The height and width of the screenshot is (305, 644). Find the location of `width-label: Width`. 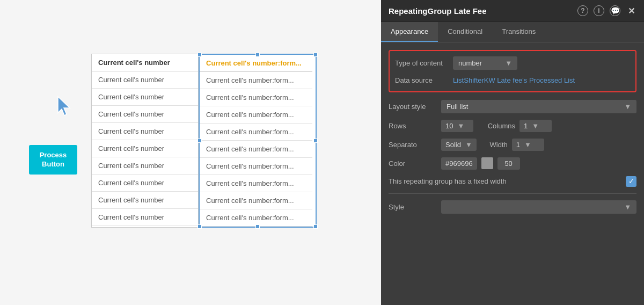

width-label: Width is located at coordinates (494, 145).